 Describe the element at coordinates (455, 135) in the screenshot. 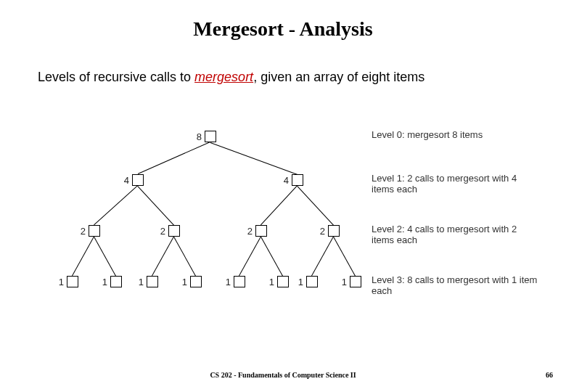

I see `level-description-0: Level 0: mergesort 8 items` at that location.